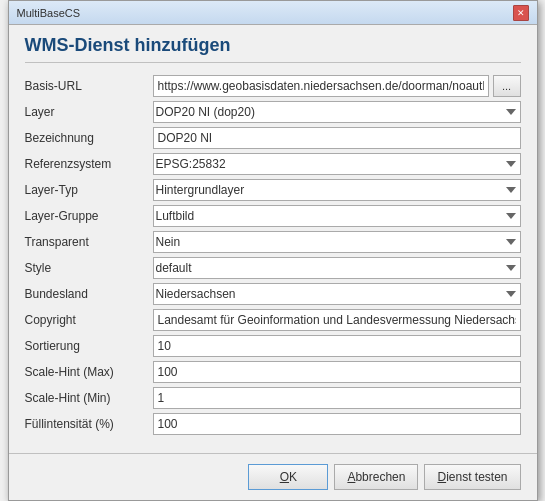 The width and height of the screenshot is (545, 501). I want to click on bundesland-select: Niedersachsen, so click(337, 294).